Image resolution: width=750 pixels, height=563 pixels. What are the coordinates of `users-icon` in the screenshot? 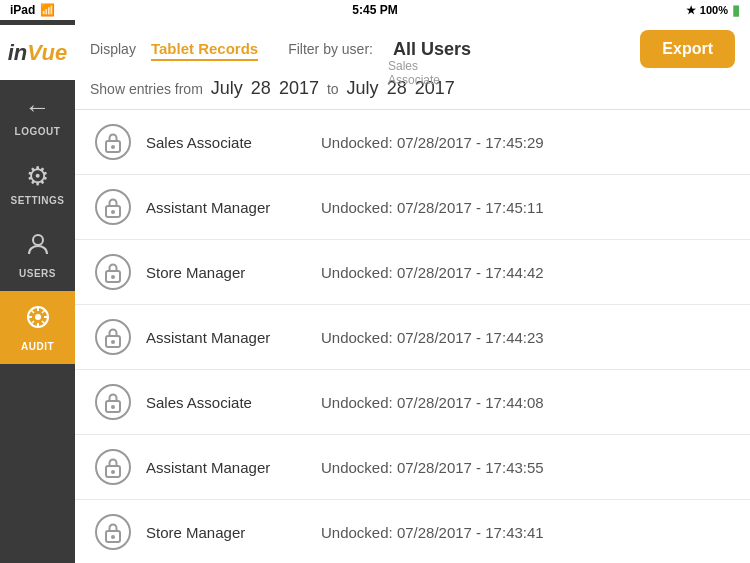 It's located at (38, 248).